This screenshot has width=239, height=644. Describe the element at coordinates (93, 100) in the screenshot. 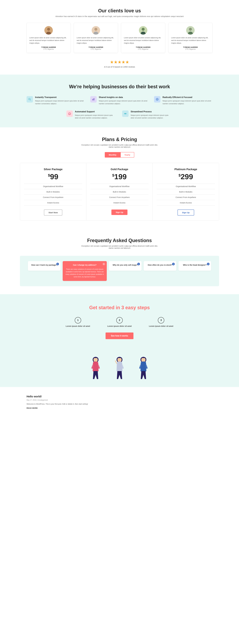

I see `chart-icon` at that location.